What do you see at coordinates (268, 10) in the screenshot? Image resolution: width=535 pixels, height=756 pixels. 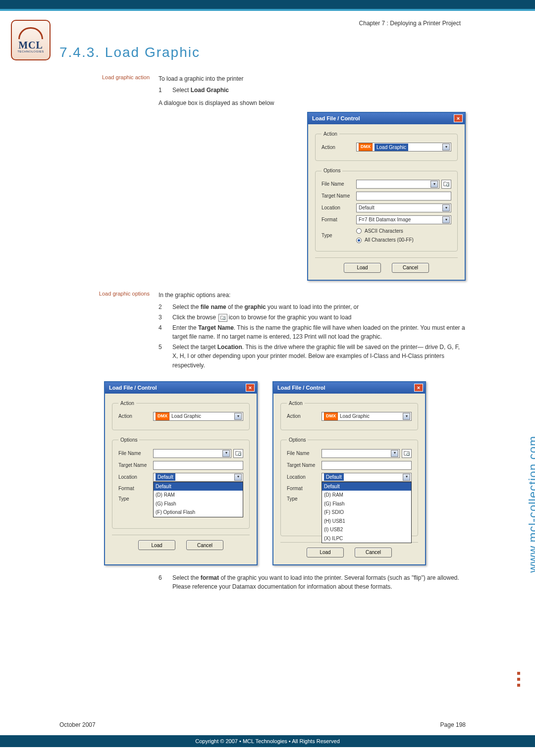 I see `top-accent` at bounding box center [268, 10].